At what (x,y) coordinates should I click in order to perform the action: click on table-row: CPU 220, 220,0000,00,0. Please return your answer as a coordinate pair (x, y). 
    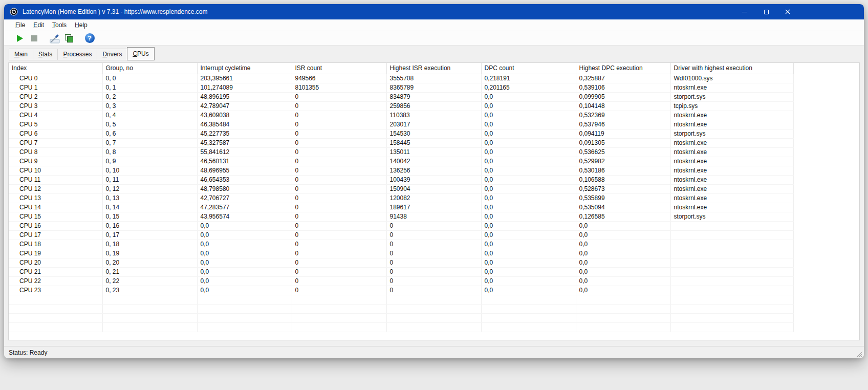
    Looking at the image, I should click on (401, 281).